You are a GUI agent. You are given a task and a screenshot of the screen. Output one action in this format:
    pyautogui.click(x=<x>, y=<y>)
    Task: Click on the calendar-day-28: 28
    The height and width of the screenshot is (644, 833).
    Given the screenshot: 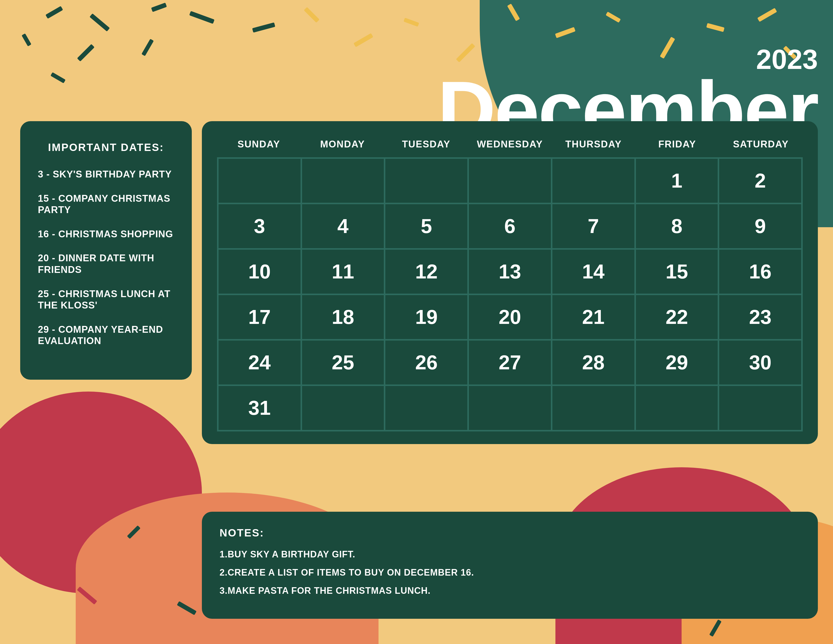 What is the action you would take?
    pyautogui.click(x=593, y=362)
    